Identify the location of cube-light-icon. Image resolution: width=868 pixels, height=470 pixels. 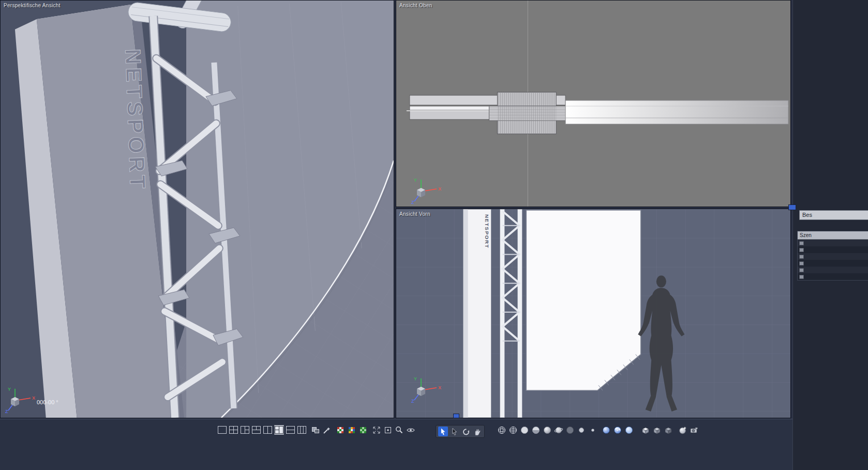
(646, 430).